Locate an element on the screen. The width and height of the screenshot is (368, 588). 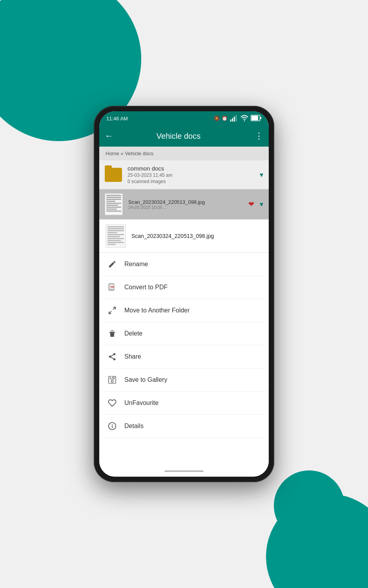
unfavourite-label: UnFavourite is located at coordinates (141, 403).